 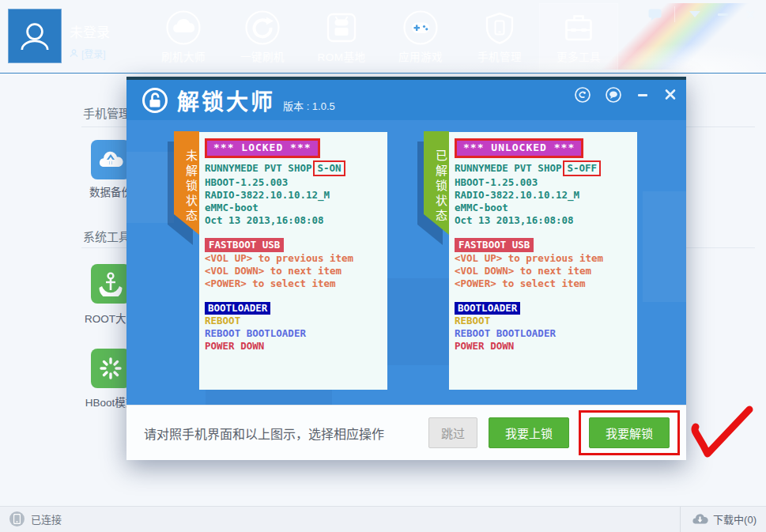 I want to click on unlock-logo-icon, so click(x=155, y=100).